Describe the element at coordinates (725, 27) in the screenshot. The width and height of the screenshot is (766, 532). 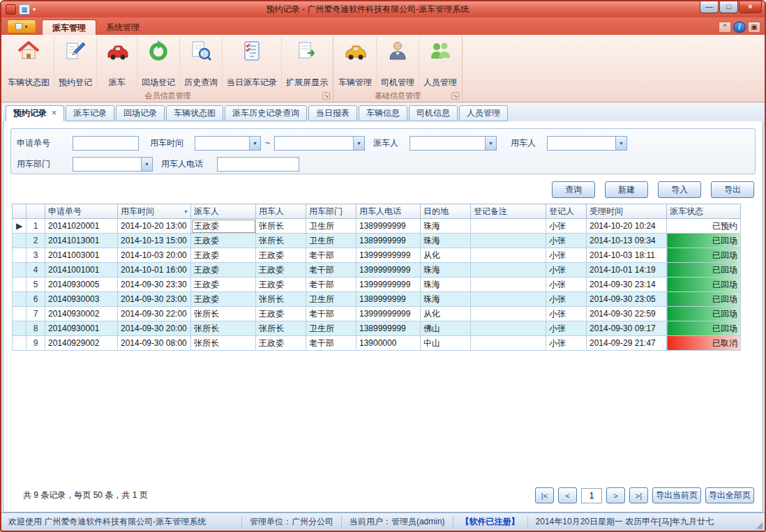
I see `ribbon-collapse-icon: ^` at that location.